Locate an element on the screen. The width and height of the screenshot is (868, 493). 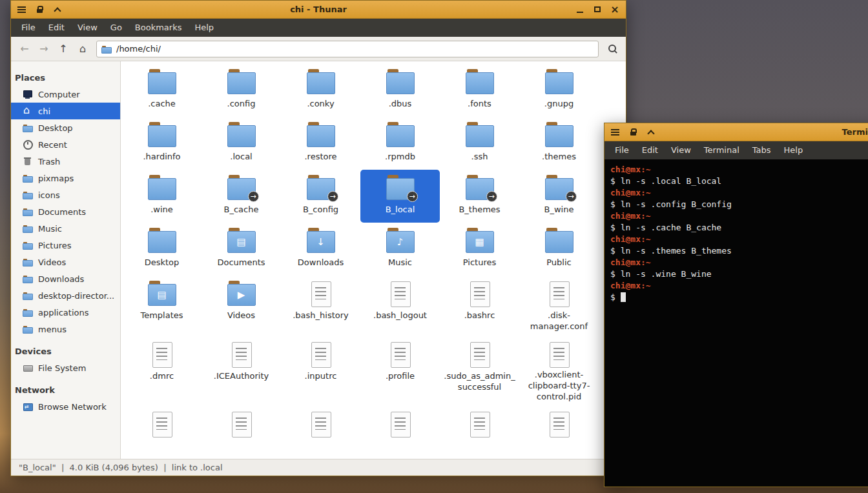
sidebar-row: Desktop is located at coordinates (66, 128).